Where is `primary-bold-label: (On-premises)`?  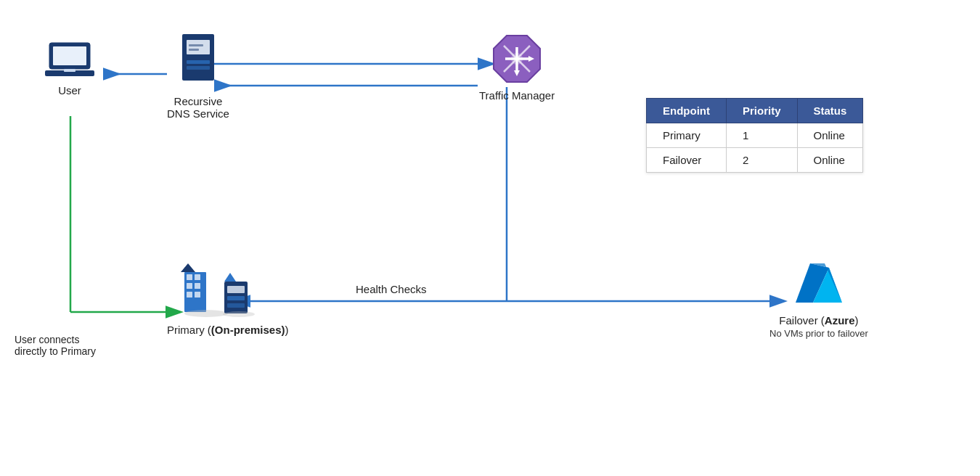
primary-bold-label: (On-premises) is located at coordinates (248, 329).